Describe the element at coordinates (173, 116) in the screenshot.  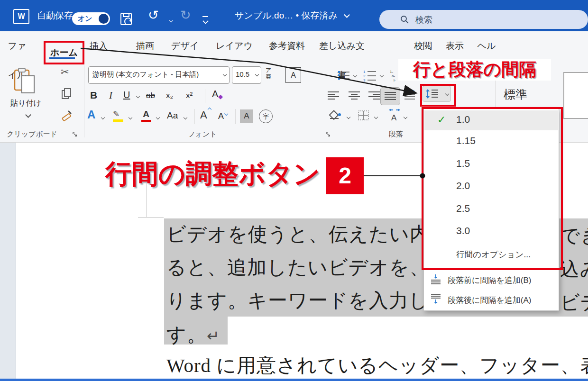
I see `change-case-button: Aa` at that location.